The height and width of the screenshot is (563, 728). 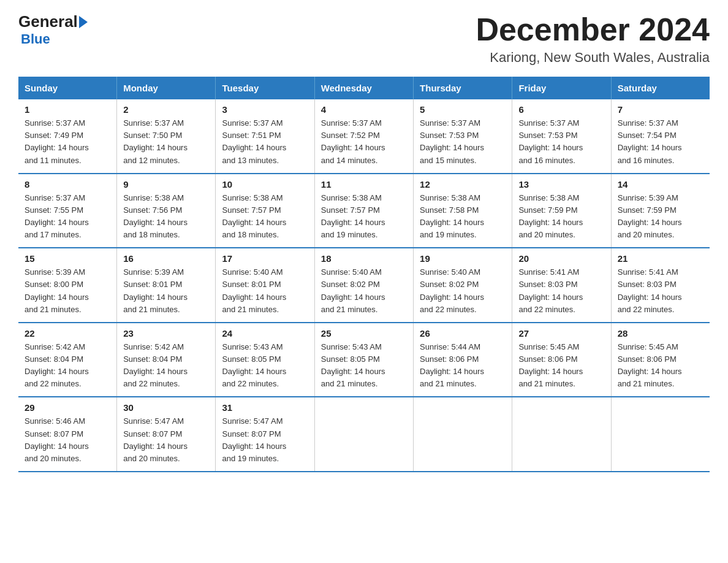 What do you see at coordinates (167, 136) in the screenshot?
I see `calendar-cell: 2 Sunrise: 5:37 AM Sunset: 7:50 PM Dayli…` at bounding box center [167, 136].